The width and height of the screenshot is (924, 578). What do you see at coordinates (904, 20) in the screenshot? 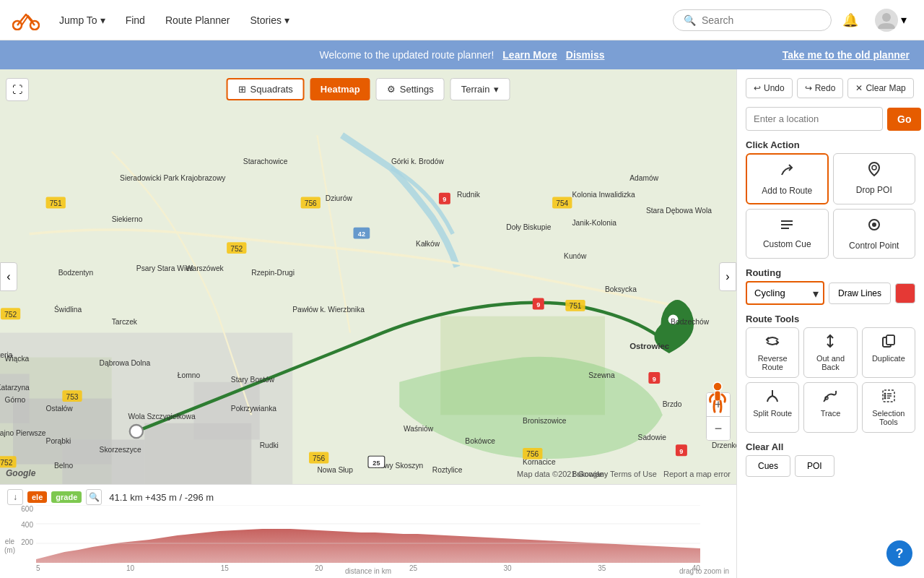
I see `chevron-down-icon: ▾` at bounding box center [904, 20].